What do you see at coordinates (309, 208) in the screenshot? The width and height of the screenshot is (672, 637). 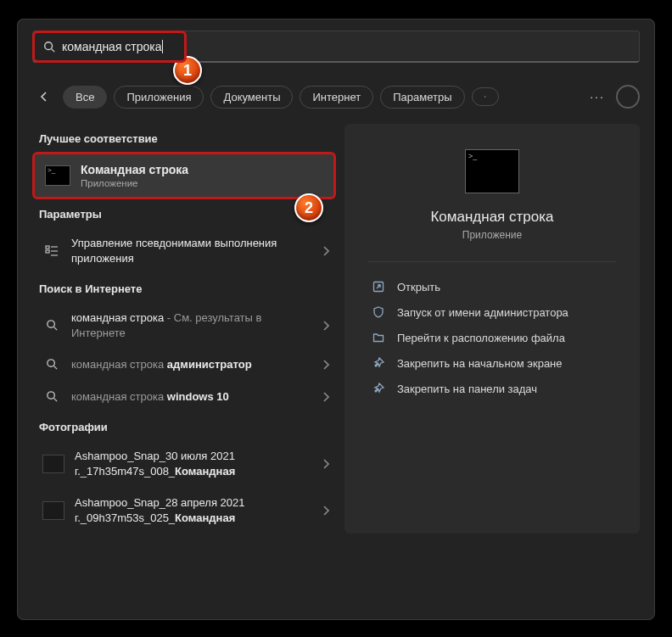 I see `annotation-badge-2: 2` at bounding box center [309, 208].